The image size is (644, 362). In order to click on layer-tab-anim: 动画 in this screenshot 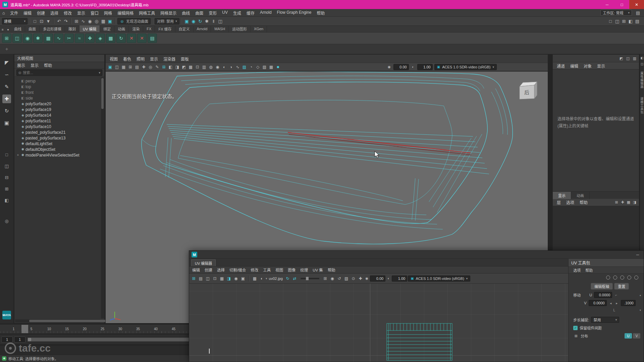, I will do `click(580, 195)`.